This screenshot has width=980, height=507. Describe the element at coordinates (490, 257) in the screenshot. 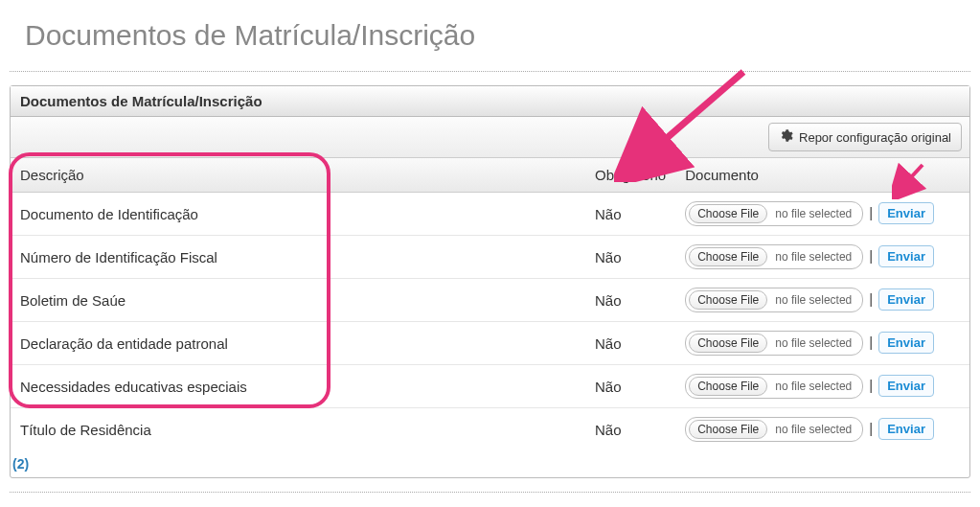

I see `table-row: Número de Identificação FiscalNãoChoose …` at that location.